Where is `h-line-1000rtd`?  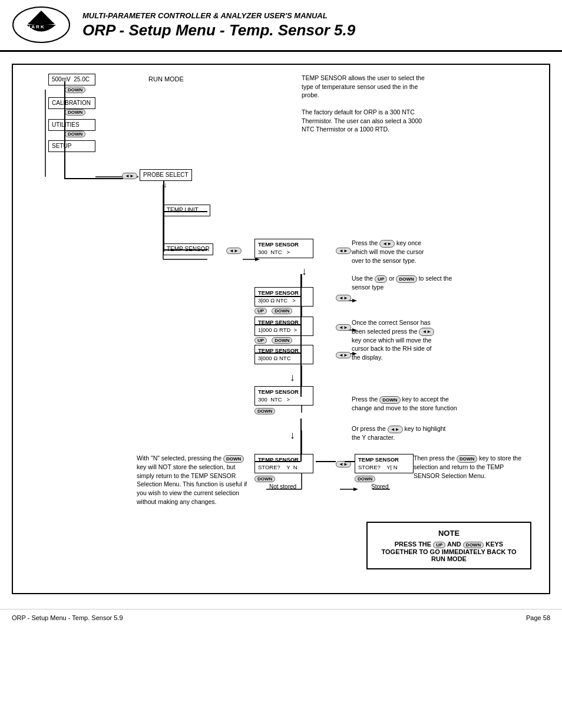 h-line-1000rtd is located at coordinates (278, 325).